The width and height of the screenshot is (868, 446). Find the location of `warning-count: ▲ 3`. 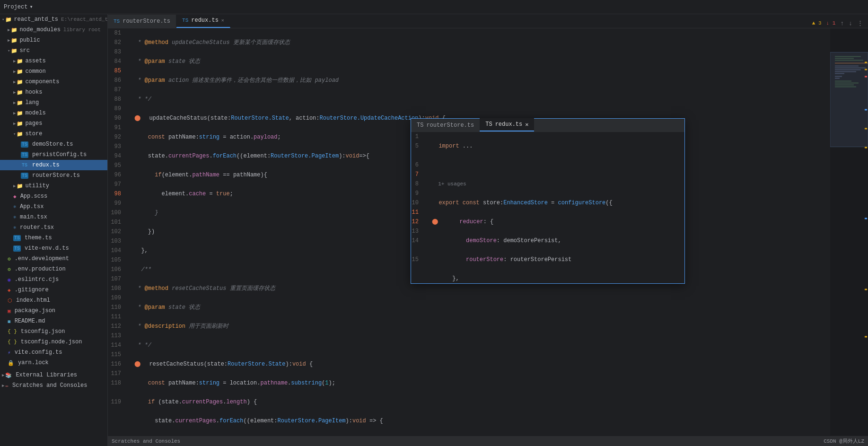

warning-count: ▲ 3 is located at coordinates (817, 23).